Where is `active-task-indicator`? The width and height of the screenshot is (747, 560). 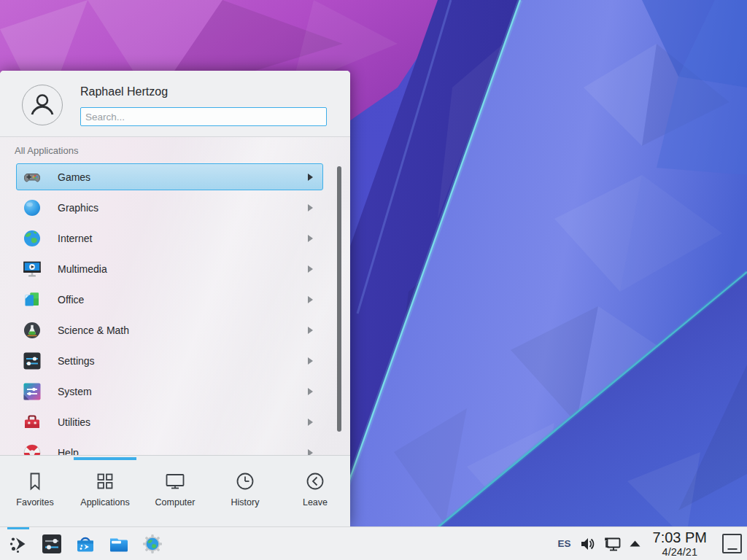
active-task-indicator is located at coordinates (18, 528).